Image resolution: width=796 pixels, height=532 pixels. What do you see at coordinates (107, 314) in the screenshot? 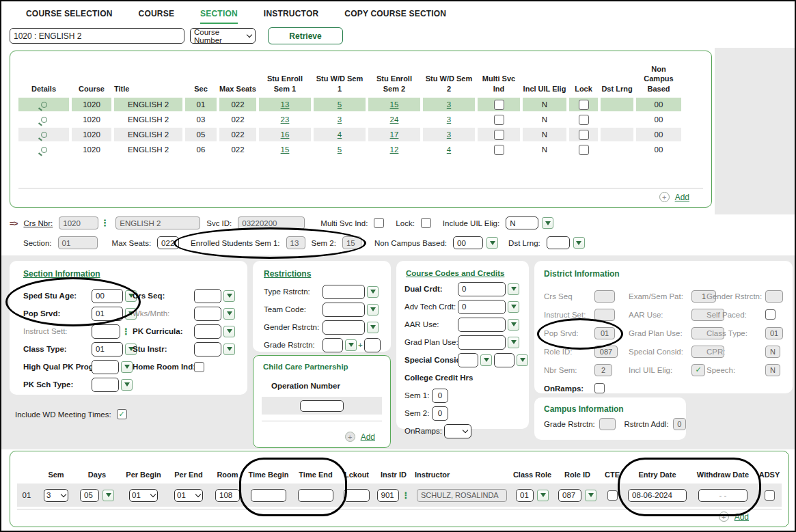
I see `pop-srvd-field: 01` at bounding box center [107, 314].